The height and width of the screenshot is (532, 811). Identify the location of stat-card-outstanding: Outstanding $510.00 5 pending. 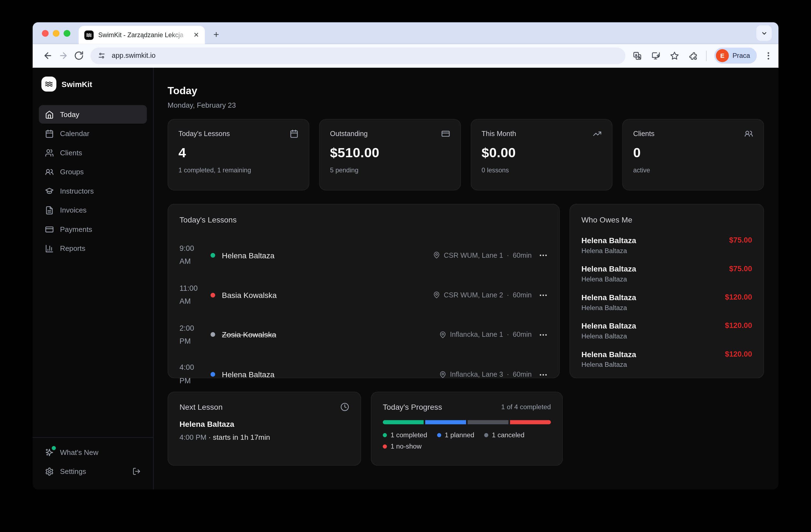
(390, 155).